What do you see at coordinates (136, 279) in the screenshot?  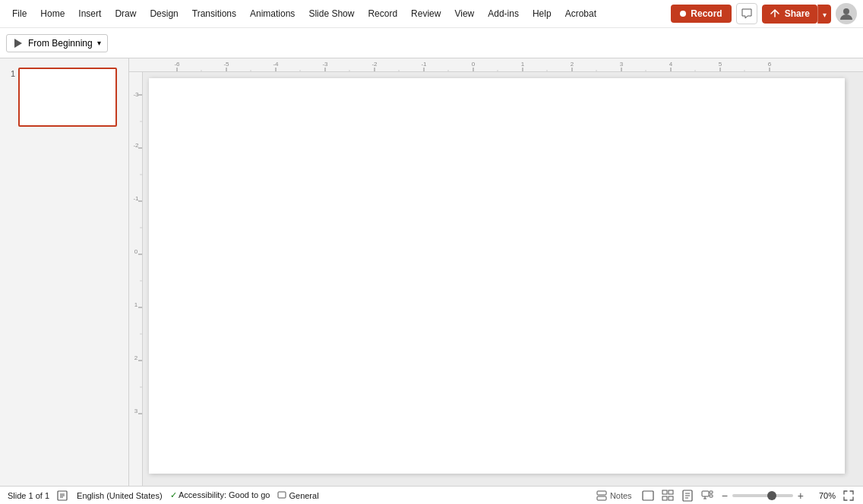 I see `vertical-ruler: -3 -2 -1 0 1 2 3` at bounding box center [136, 279].